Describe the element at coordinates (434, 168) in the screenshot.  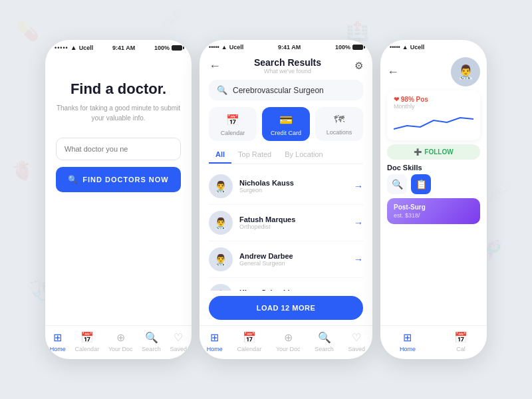
I see `doc-skills-label: Doc Skills` at that location.